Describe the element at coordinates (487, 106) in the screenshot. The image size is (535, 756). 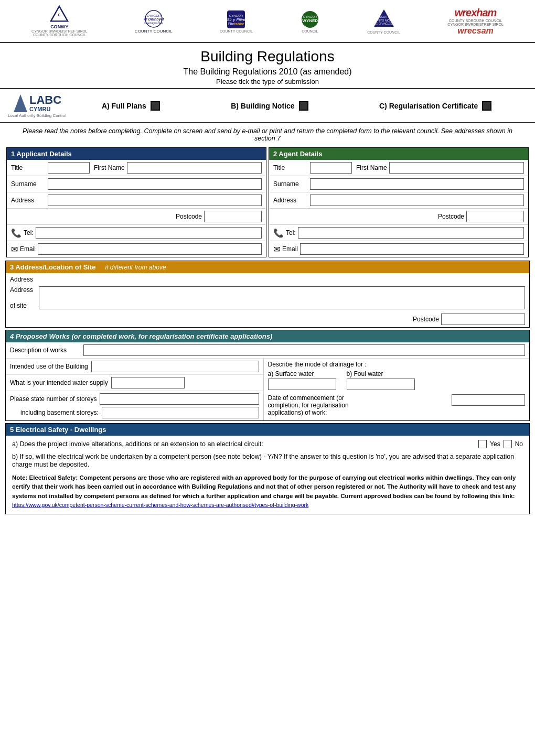
I see `regularisation-checkbox` at that location.